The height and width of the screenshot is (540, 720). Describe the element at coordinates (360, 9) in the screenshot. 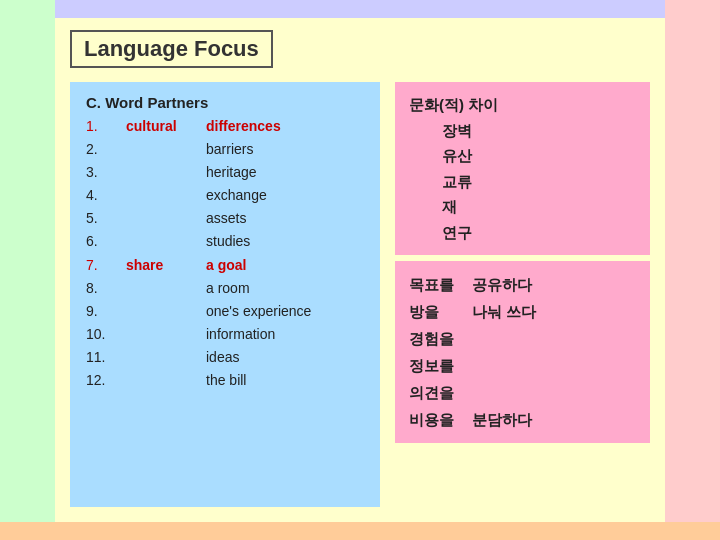

I see `top-bar` at that location.